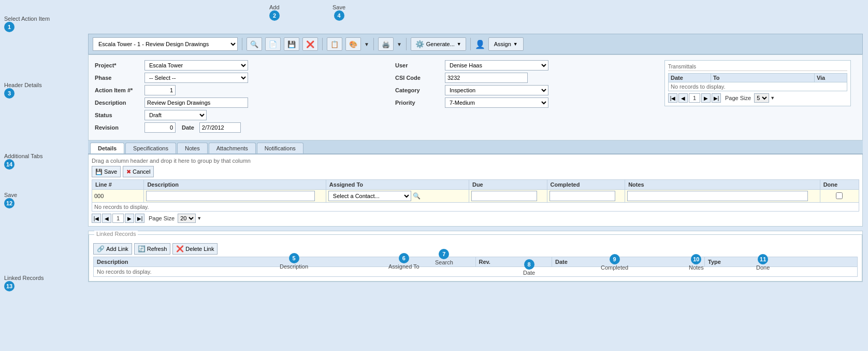 Image resolution: width=868 pixels, height=351 pixels. What do you see at coordinates (773, 98) in the screenshot?
I see `trans-page-size-icon: ▼` at bounding box center [773, 98].